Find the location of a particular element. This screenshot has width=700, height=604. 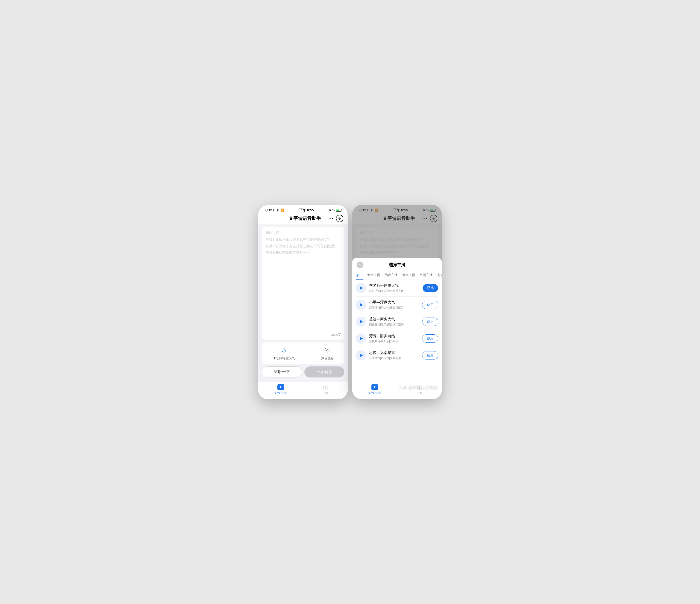

status-time: 下午 6:55 is located at coordinates (307, 210).